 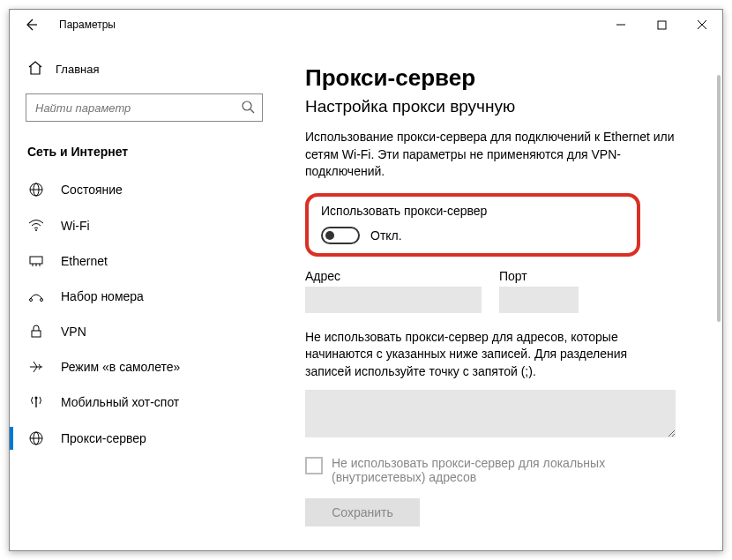 What do you see at coordinates (490, 155) in the screenshot?
I see `section-description: Использование прокси-сервера для подключ…` at bounding box center [490, 155].